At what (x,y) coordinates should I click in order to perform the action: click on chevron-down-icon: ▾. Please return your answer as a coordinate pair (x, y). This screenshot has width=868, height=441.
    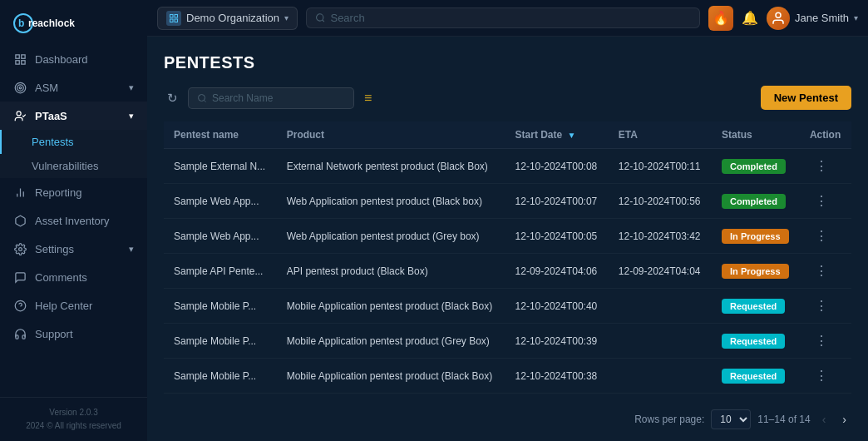
    Looking at the image, I should click on (131, 250).